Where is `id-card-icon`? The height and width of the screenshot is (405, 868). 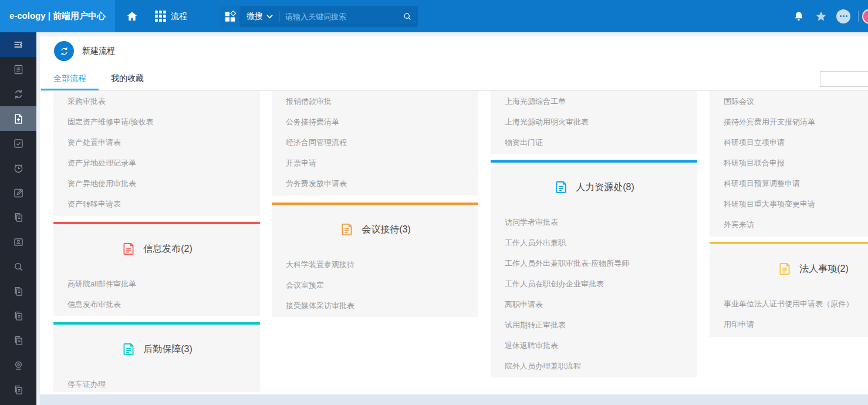
id-card-icon is located at coordinates (19, 242).